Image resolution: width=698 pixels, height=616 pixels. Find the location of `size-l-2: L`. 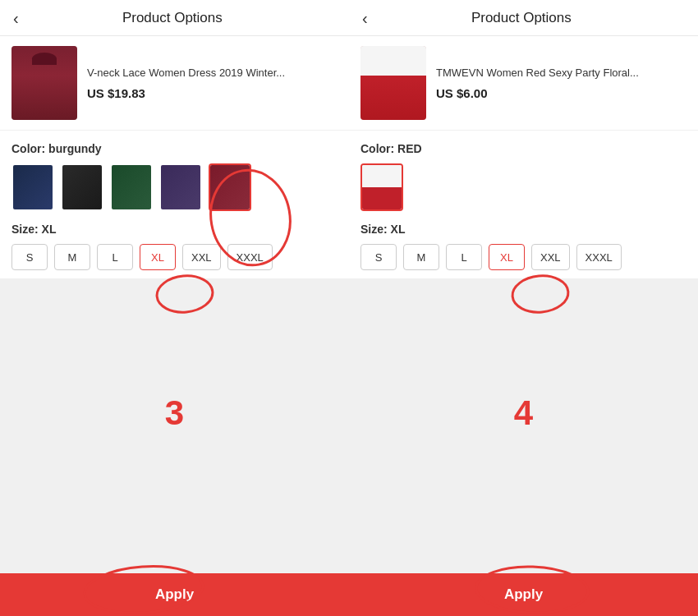

size-l-2: L is located at coordinates (464, 257).